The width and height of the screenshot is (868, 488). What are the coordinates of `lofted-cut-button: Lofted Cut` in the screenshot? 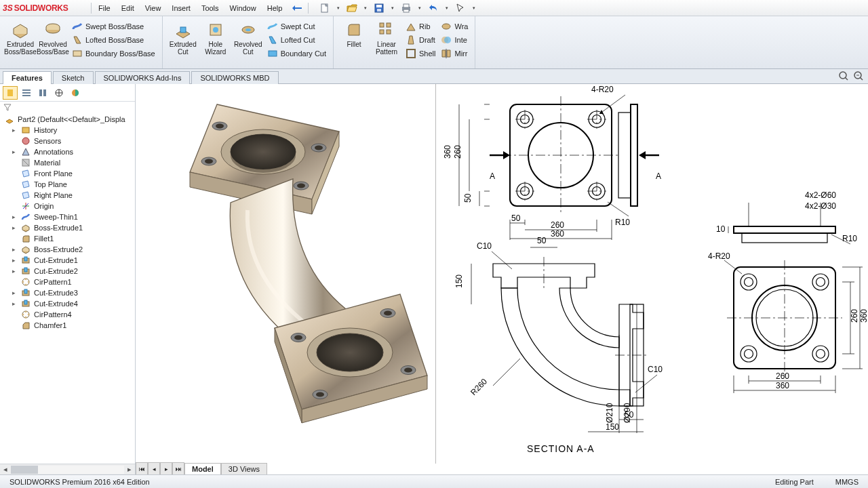 It's located at (297, 40).